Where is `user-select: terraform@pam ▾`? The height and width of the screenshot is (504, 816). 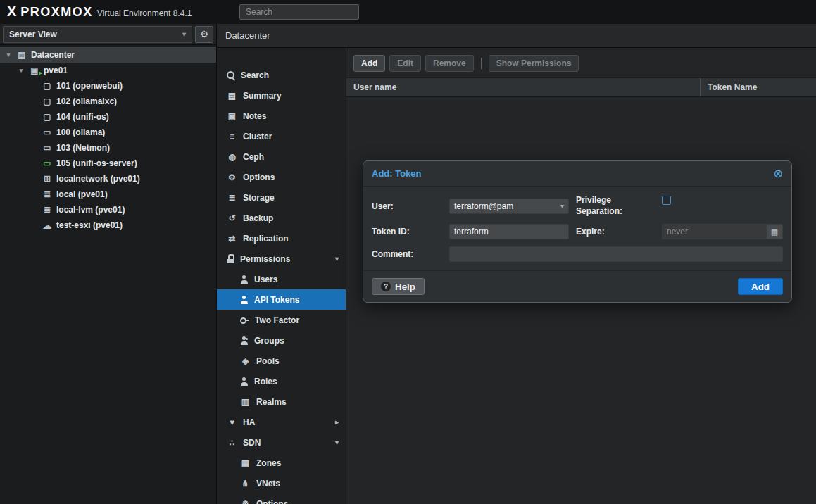
user-select: terraform@pam ▾ is located at coordinates (509, 206).